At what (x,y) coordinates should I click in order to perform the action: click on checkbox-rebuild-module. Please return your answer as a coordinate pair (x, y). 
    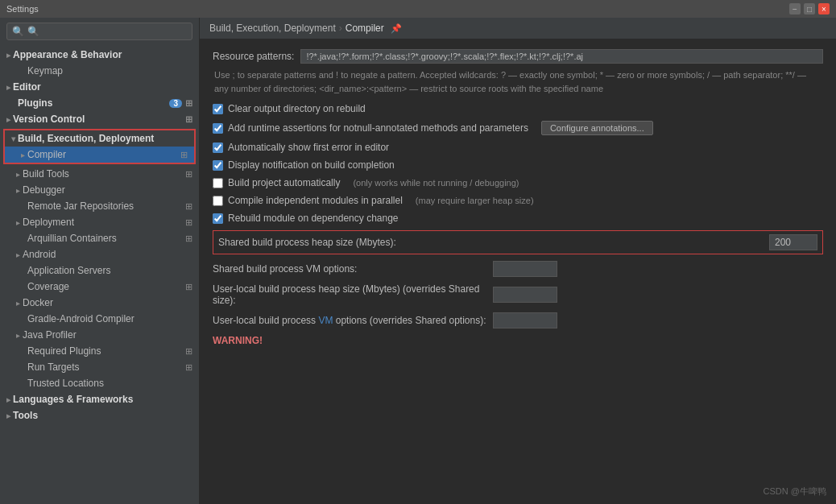
    Looking at the image, I should click on (217, 219).